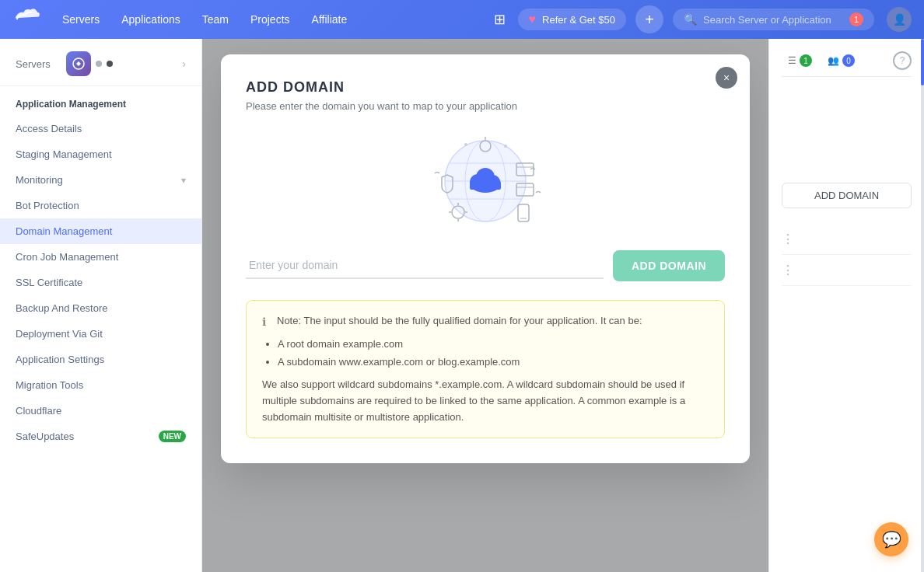 This screenshot has height=572, width=924. I want to click on user-avatar: 👤, so click(899, 19).